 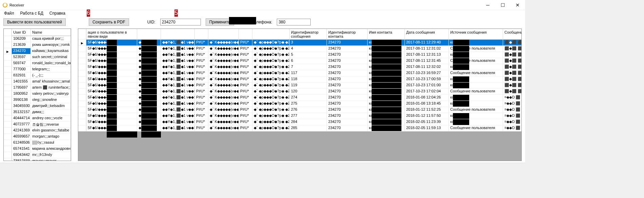 What do you see at coordinates (512, 43) in the screenshot?
I see `cell: ⬛◆⬛ ⬛ ⬛ ◆⬛ m◆◆◆◆⬛◆Y⬛Давно пора :)` at bounding box center [512, 43].